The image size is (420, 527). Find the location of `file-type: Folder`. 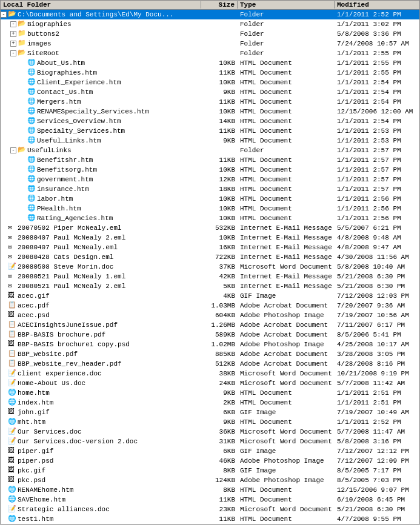

file-type: Folder is located at coordinates (286, 15).